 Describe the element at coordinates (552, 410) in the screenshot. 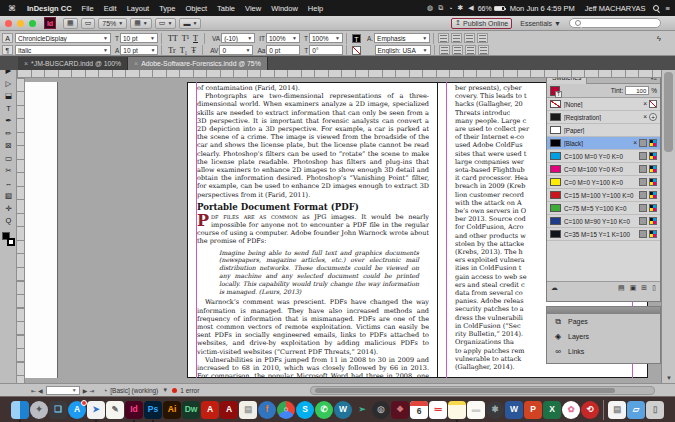

I see `dock-excel: X` at that location.